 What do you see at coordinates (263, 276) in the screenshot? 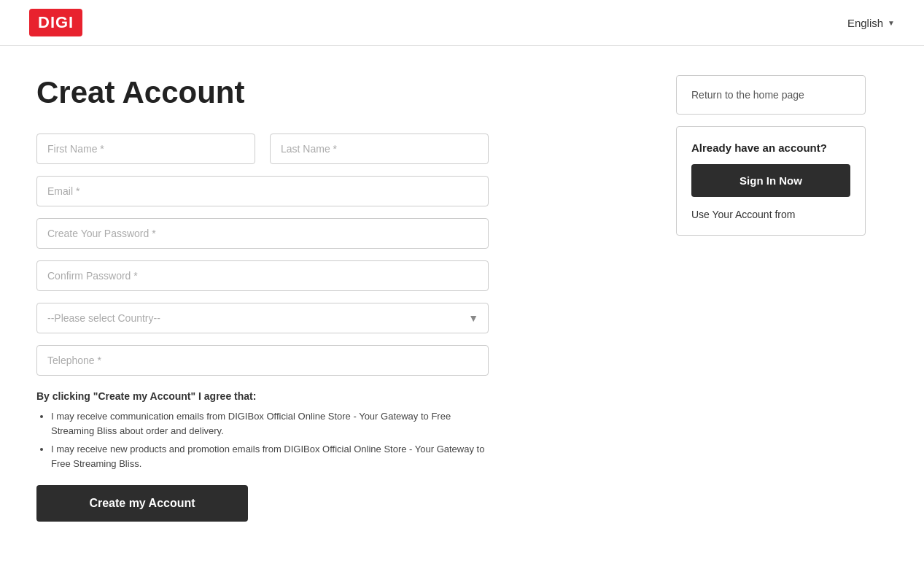
I see `confirm-password-group` at bounding box center [263, 276].